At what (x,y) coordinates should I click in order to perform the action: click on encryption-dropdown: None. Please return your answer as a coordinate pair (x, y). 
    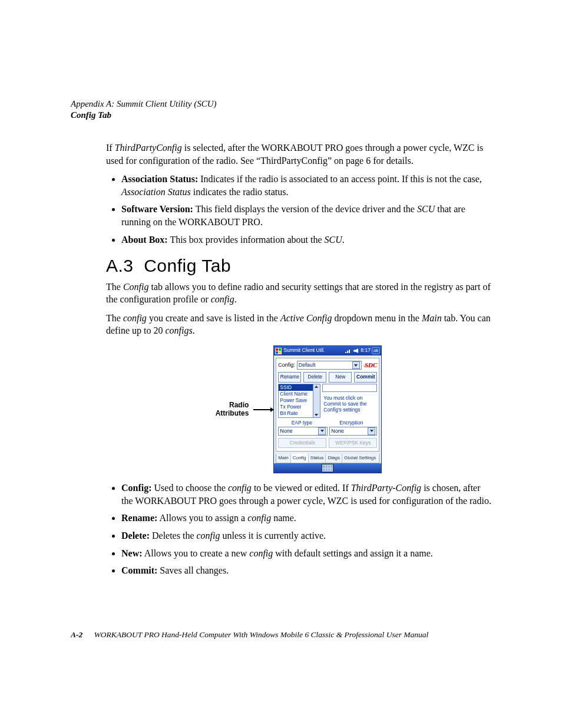
    Looking at the image, I should click on (353, 431).